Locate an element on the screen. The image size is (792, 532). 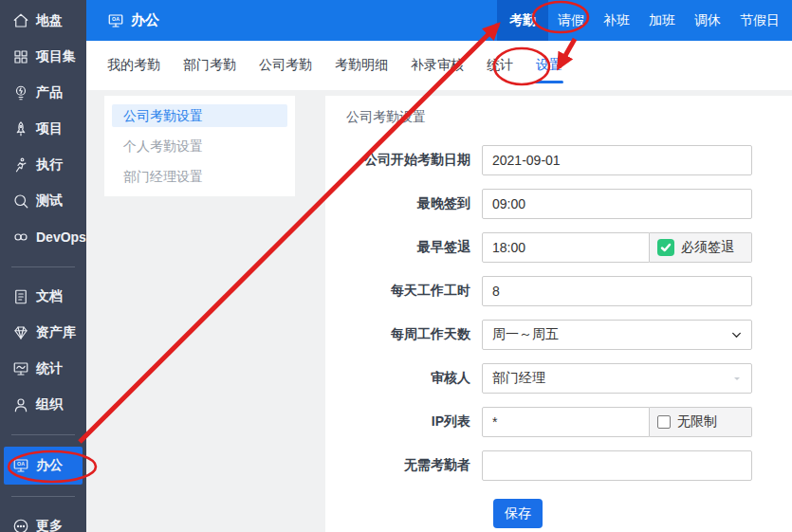
earliest-signout-input is located at coordinates (565, 248).